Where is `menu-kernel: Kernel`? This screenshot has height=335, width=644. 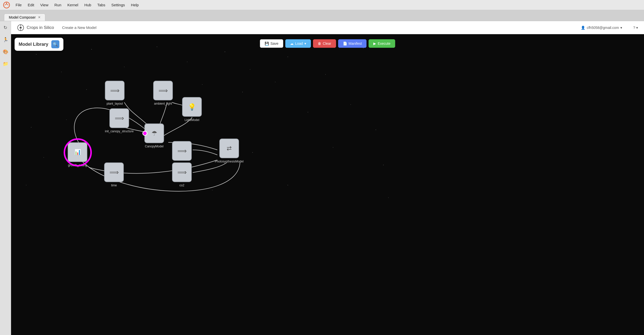 menu-kernel: Kernel is located at coordinates (73, 5).